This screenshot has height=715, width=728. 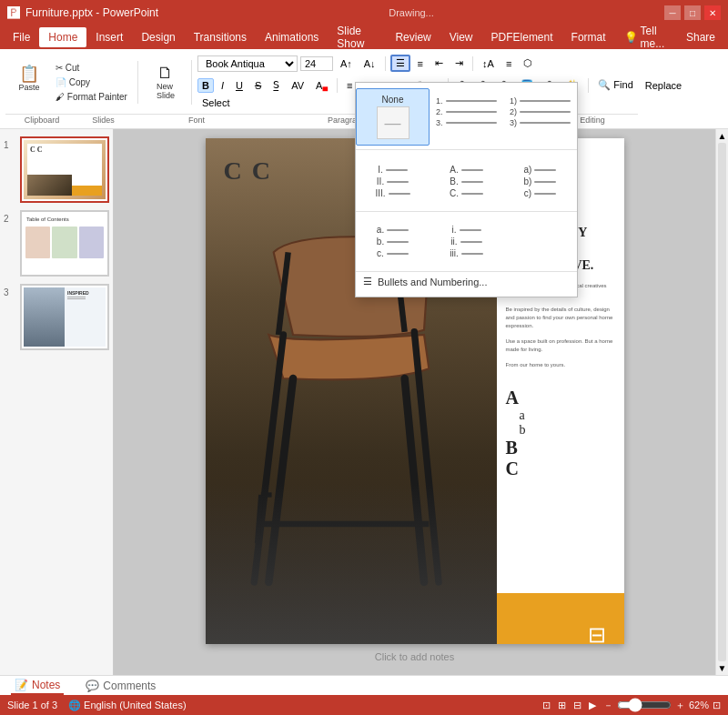 I want to click on select-button: Select, so click(x=217, y=103).